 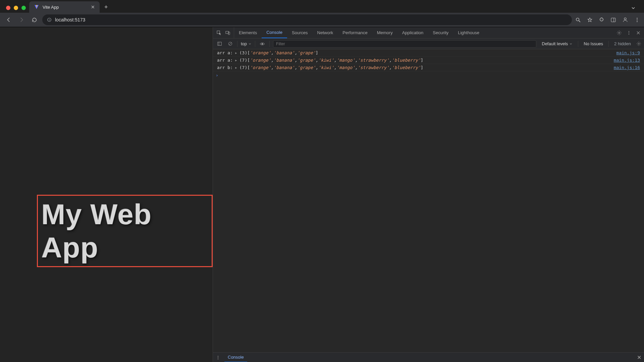 I want to click on devtools-settings-icon, so click(x=619, y=33).